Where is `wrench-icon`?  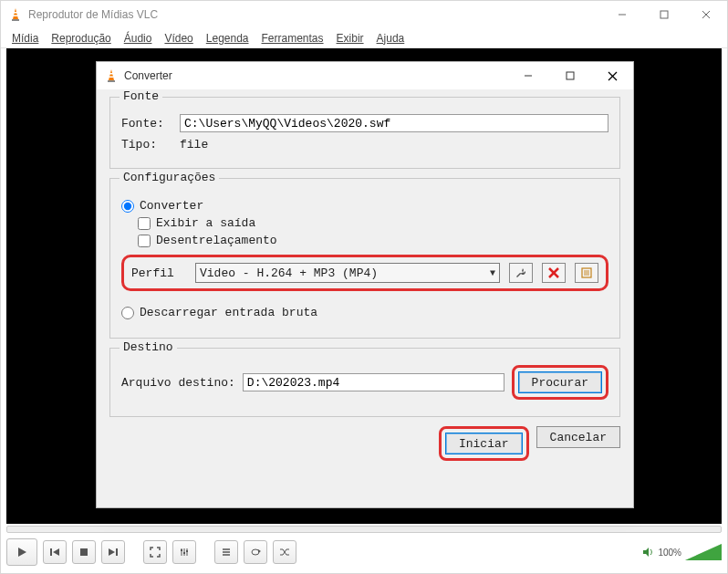 wrench-icon is located at coordinates (521, 273).